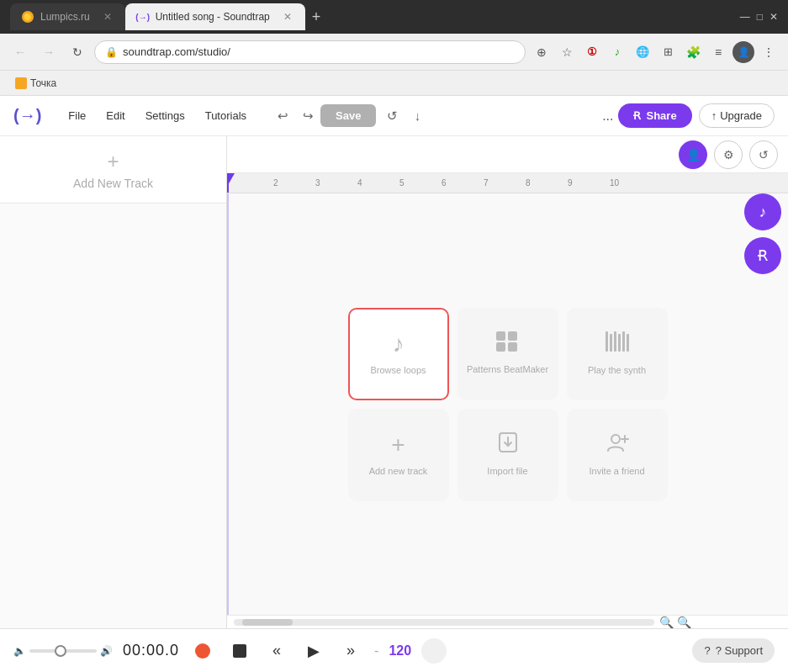  Describe the element at coordinates (215, 17) in the screenshot. I see `tab-soundtrap: (→) Untitled song - Soundtrap ✕` at that location.